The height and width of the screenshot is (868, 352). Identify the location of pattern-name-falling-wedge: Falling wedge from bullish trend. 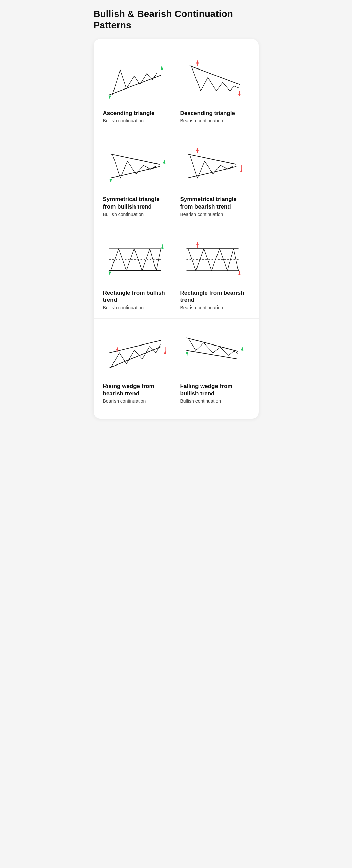
(215, 390).